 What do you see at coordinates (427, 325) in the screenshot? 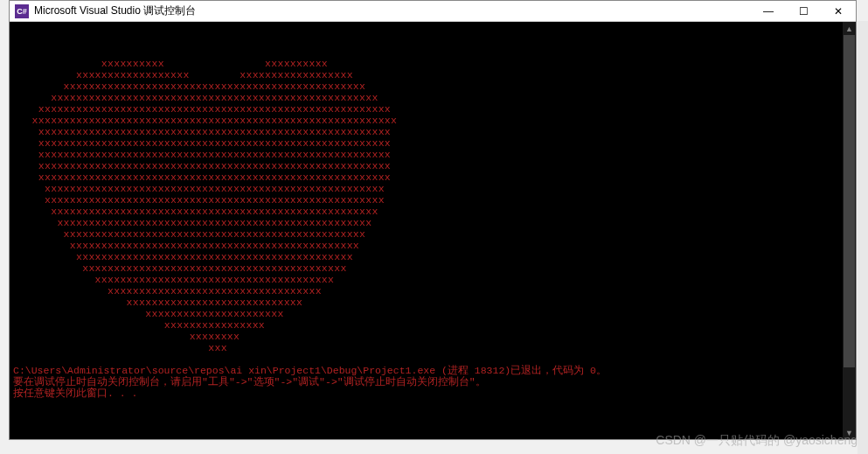
I see `ascii-line: xxxxxxxxxxxxxxxx` at bounding box center [427, 325].